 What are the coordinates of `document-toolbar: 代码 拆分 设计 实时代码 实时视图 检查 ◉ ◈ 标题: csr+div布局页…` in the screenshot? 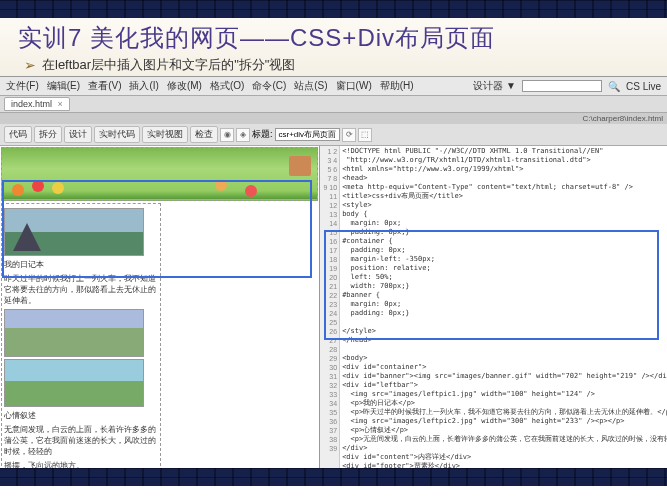 It's located at (334, 135).